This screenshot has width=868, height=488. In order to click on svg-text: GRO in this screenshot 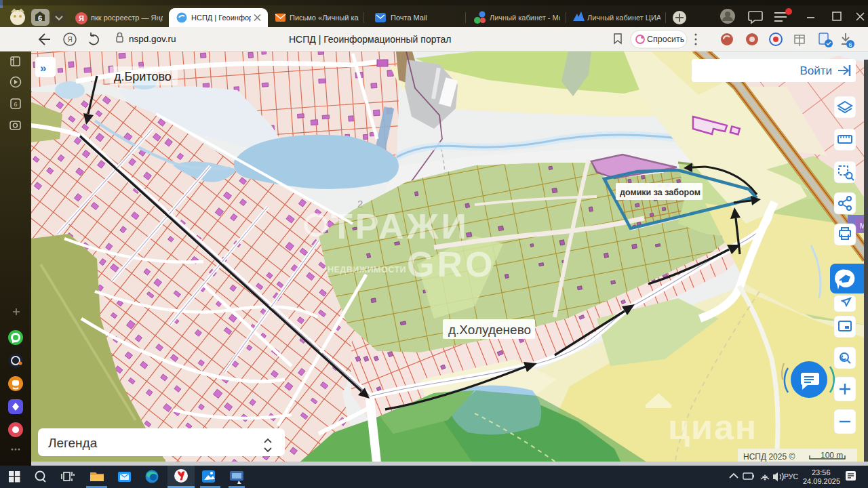, I will do `click(451, 264)`.